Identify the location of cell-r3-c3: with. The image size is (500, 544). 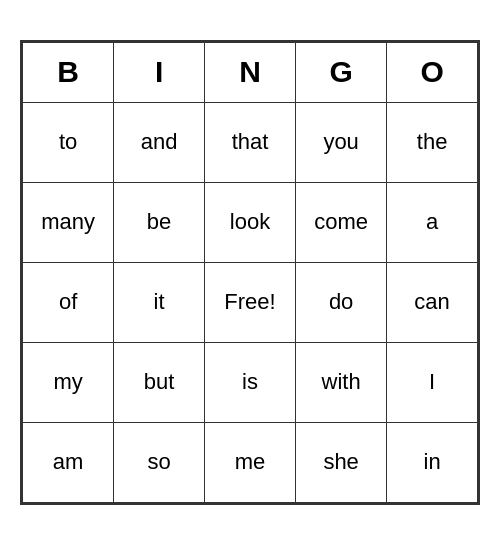
(342, 382).